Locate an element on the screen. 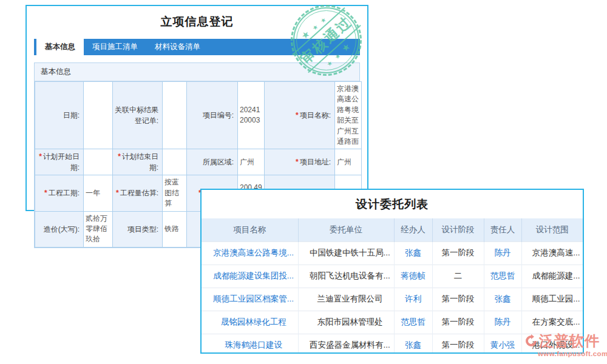  col-header-owner: 责任人 is located at coordinates (503, 230).